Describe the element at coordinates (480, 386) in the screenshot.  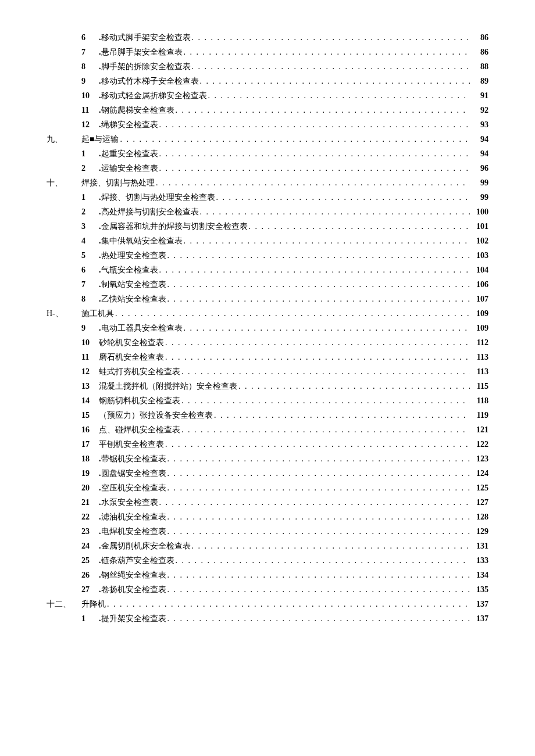
I see `toc-page-number: 115` at that location.